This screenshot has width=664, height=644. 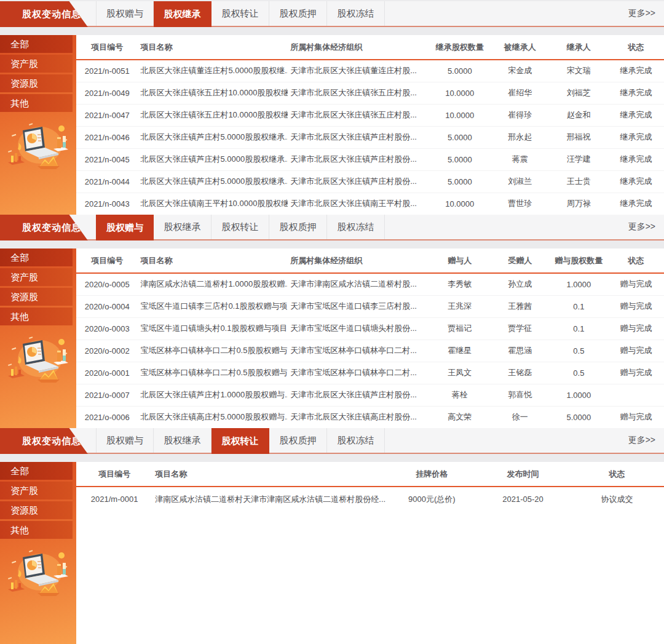 I want to click on table-cell: 宋文瑞, so click(x=579, y=71).